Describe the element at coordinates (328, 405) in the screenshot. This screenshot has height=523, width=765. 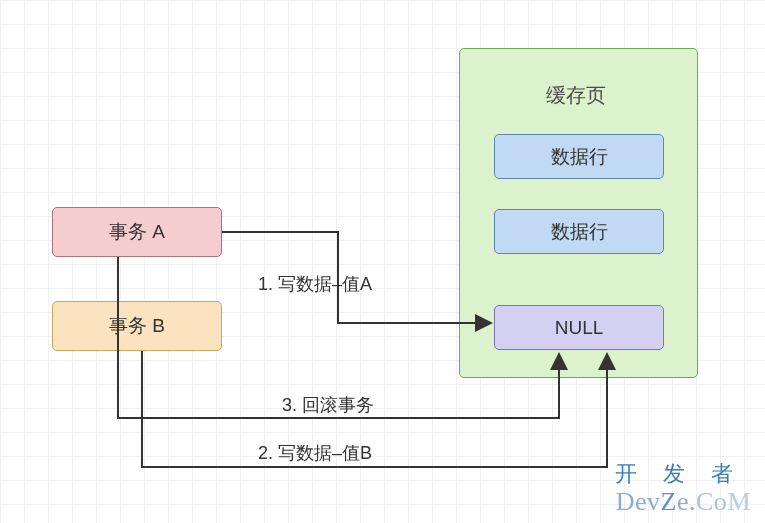
I see `arrow-label-3: 3. 回滚事务` at that location.